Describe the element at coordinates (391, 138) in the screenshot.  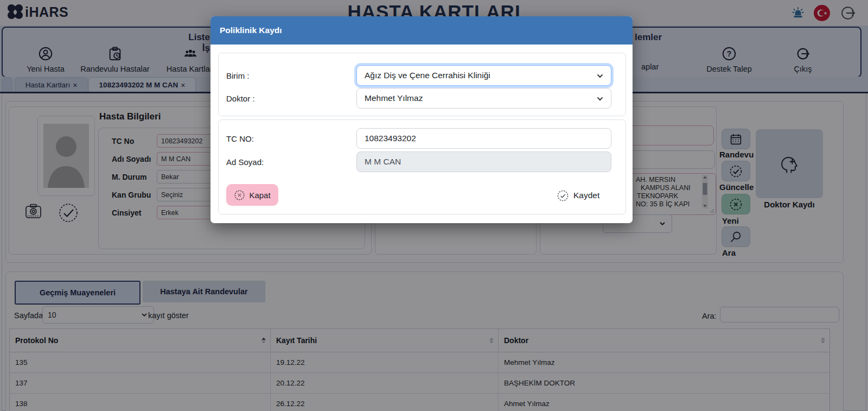
I see `modal-tc-value: 10823493202` at that location.